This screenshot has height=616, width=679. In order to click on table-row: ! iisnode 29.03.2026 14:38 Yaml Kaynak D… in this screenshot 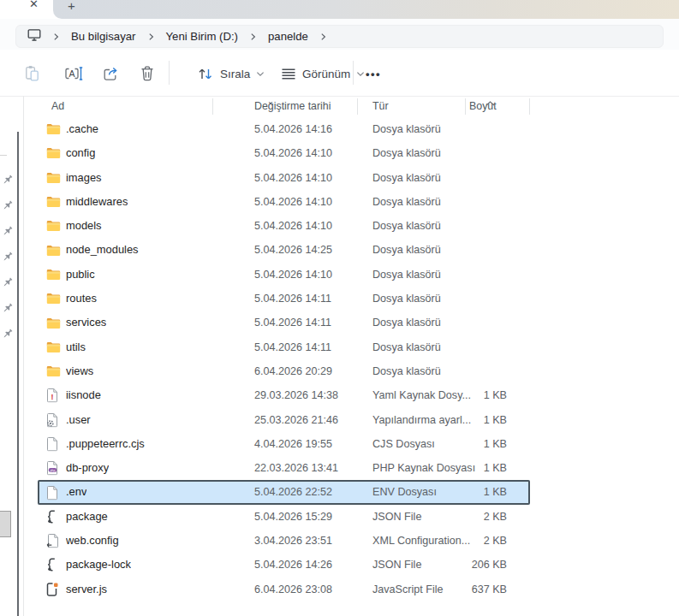, I will do `click(284, 395)`.